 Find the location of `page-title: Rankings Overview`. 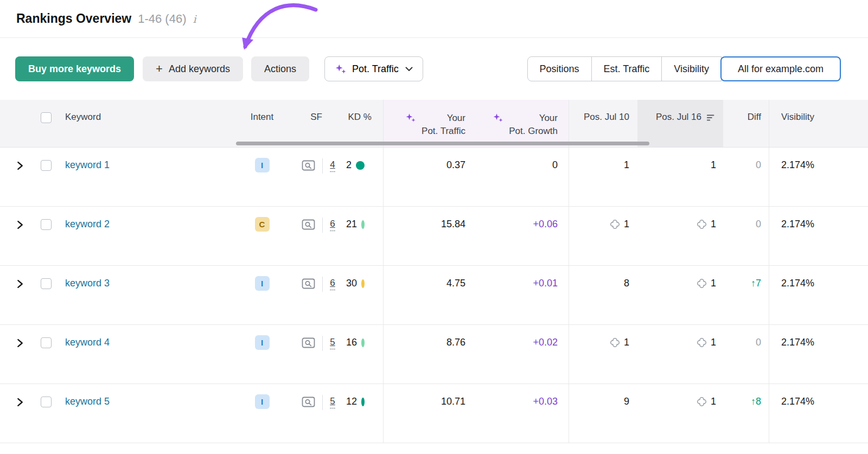

page-title: Rankings Overview is located at coordinates (74, 18).